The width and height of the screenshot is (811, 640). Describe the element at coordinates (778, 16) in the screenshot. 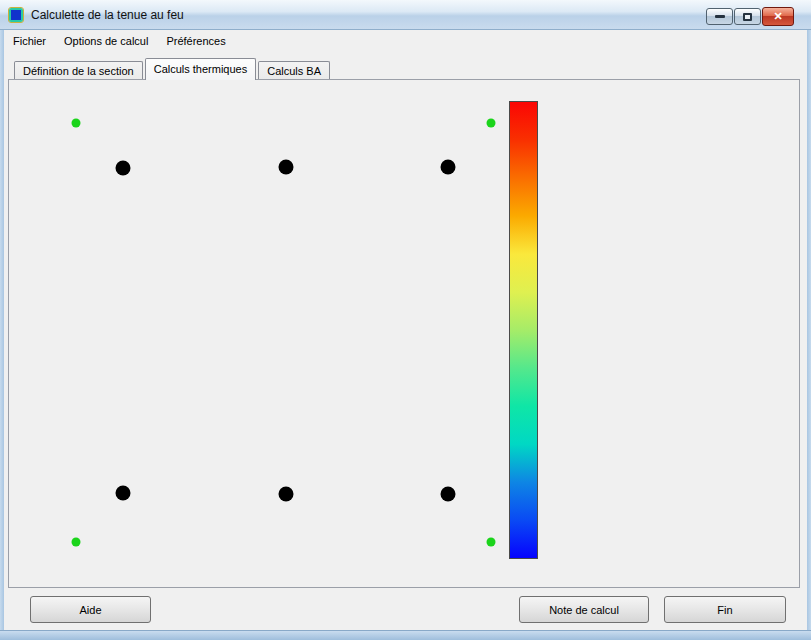

I see `close-icon: ✕` at that location.